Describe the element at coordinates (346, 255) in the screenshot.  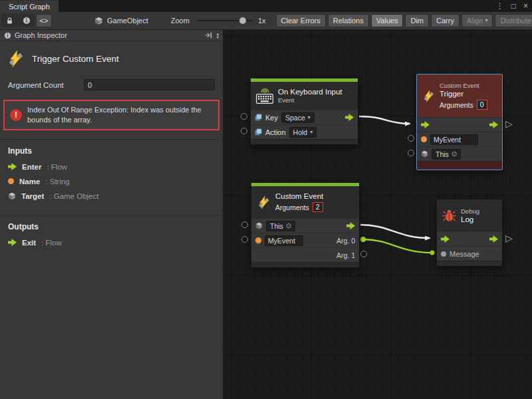
I see `arg1-output-label: Arg. 1` at that location.